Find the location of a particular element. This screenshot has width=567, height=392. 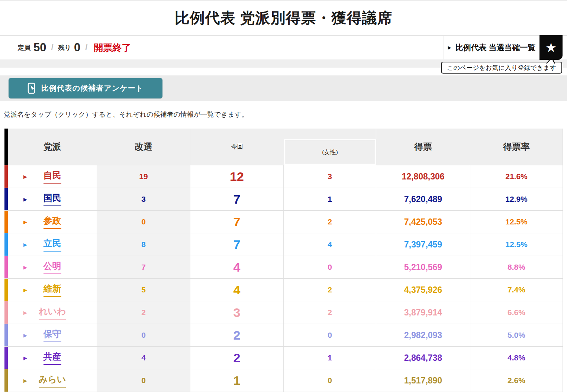

votes-value: 7,397,459 is located at coordinates (423, 244).